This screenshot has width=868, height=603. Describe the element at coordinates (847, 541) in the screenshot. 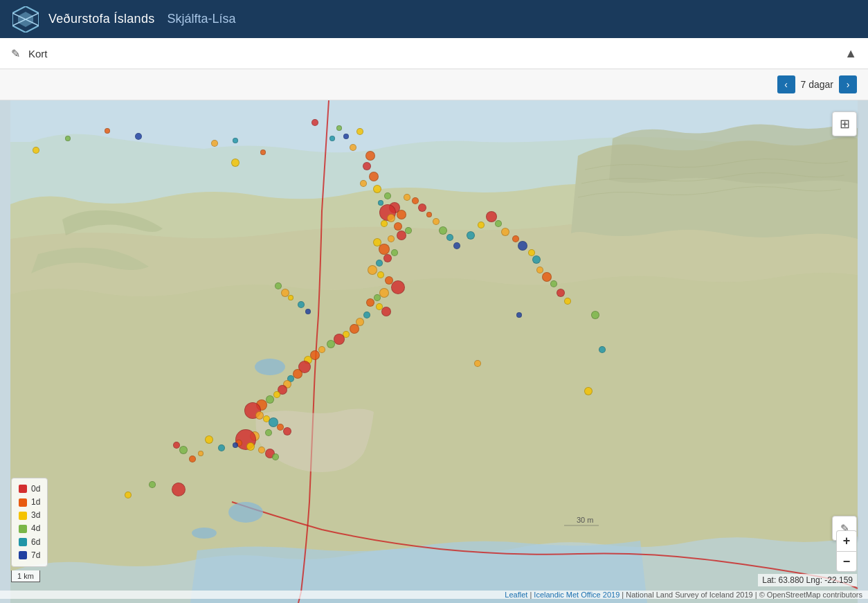

I see `zoom-in-button: +` at that location.